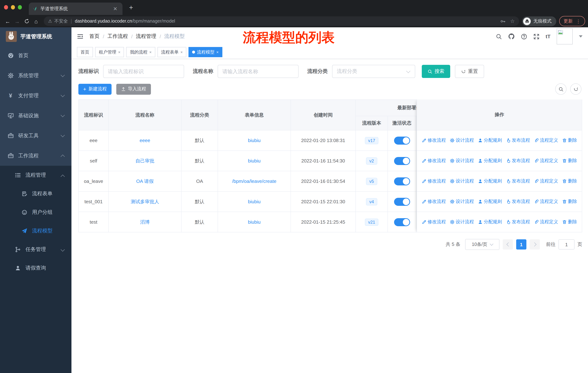 The height and width of the screenshot is (373, 588). What do you see at coordinates (206, 52) in the screenshot?
I see `tag-process-model: 流程模型×` at bounding box center [206, 52].